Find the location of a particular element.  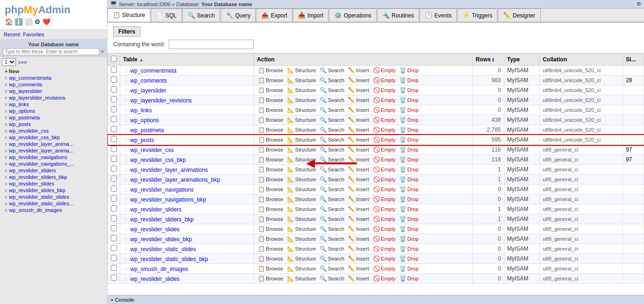

sidebar-item-wp_revslider_navigations_bkp: ± wp_revslider_navigations_... is located at coordinates (54, 164).